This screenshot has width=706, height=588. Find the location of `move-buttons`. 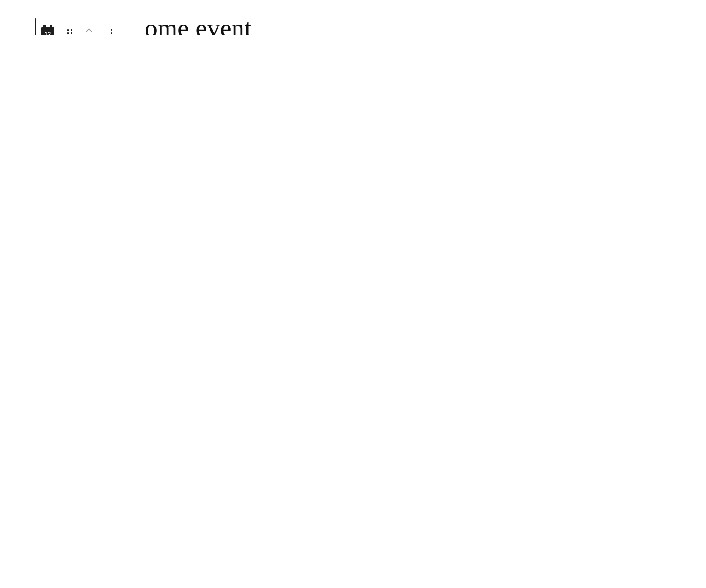

move-buttons is located at coordinates (89, 26).